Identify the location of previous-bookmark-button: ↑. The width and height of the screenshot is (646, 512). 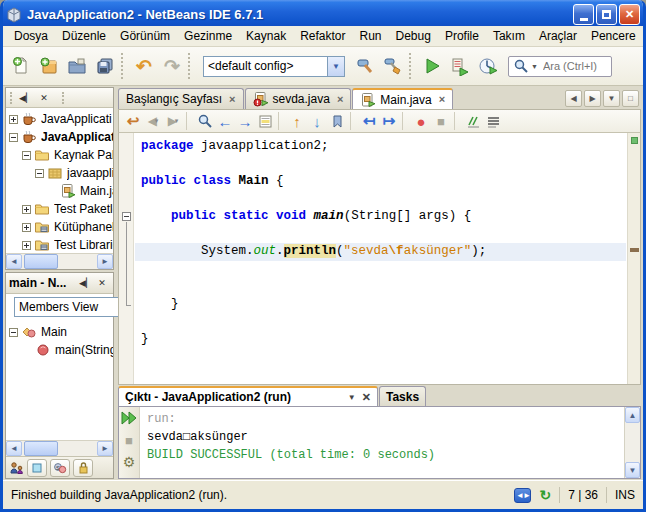
(297, 121).